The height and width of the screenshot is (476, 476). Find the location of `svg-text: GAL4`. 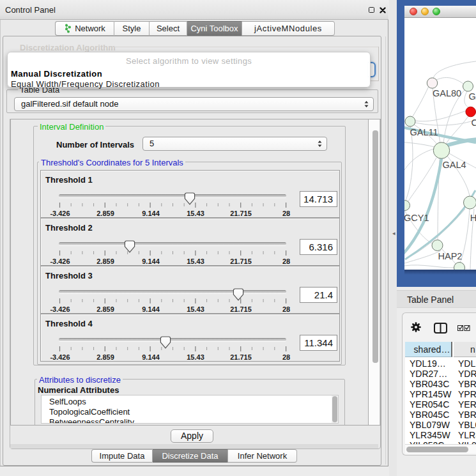

svg-text: GAL4 is located at coordinates (455, 165).